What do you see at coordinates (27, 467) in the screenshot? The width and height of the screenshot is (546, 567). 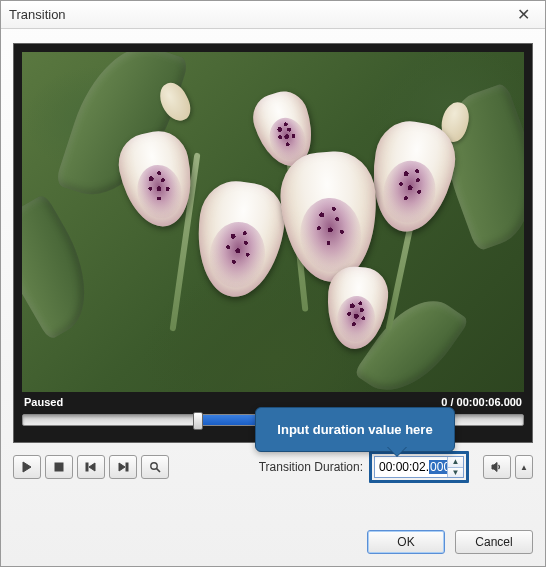 I see `play-icon` at bounding box center [27, 467].